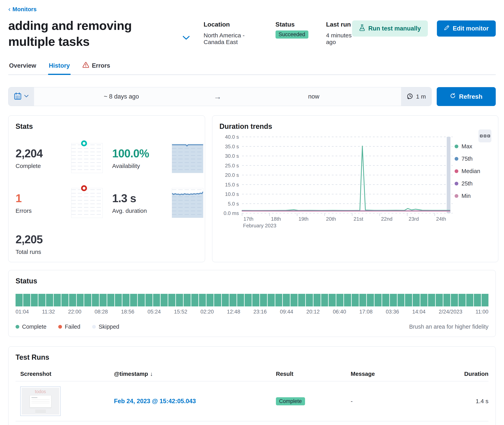 The height and width of the screenshot is (425, 504). Describe the element at coordinates (390, 28) in the screenshot. I see `run-test-manually-button: Run test manually` at that location.